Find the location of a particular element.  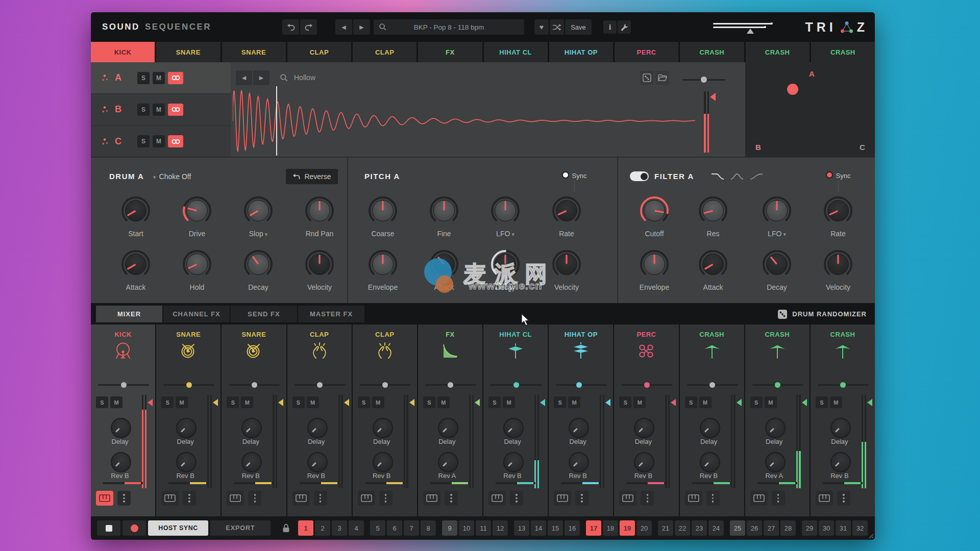

step-20: 20 is located at coordinates (644, 528).